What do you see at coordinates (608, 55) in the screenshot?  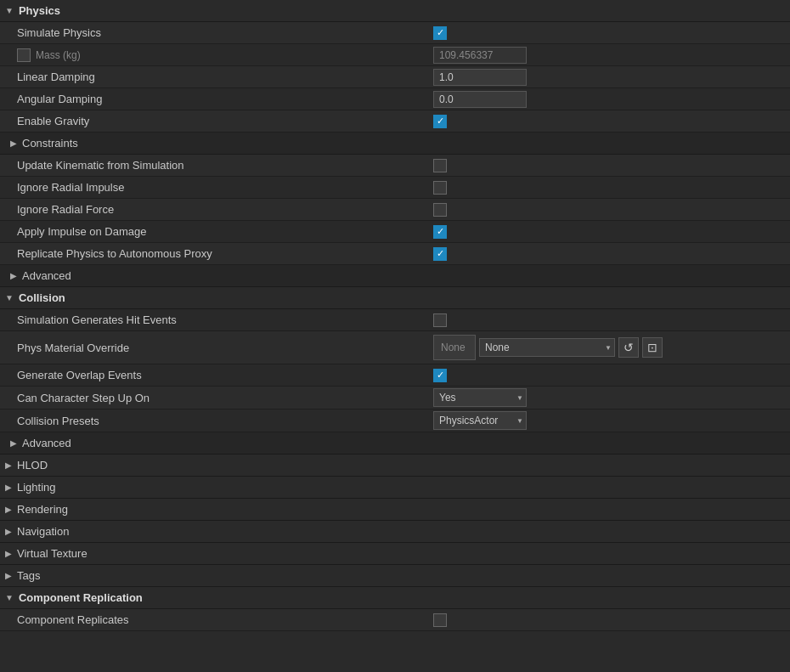 I see `mass-value` at bounding box center [608, 55].